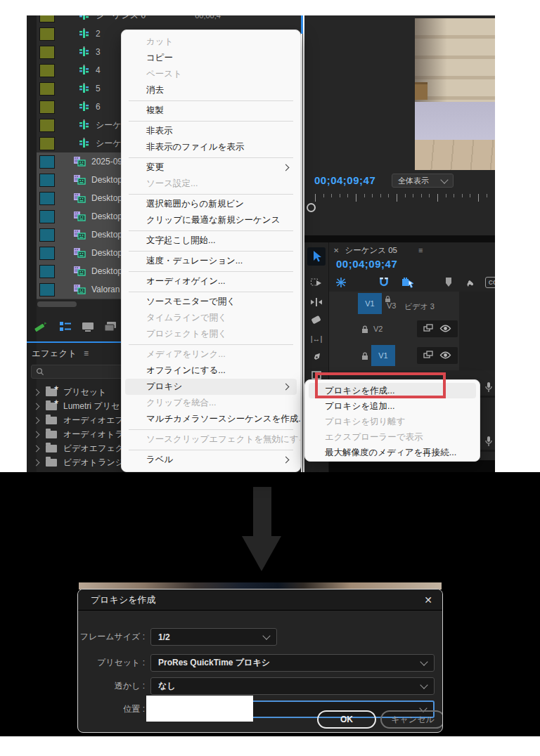 The height and width of the screenshot is (756, 540). Describe the element at coordinates (52, 420) in the screenshot. I see `folder-icon` at that location.